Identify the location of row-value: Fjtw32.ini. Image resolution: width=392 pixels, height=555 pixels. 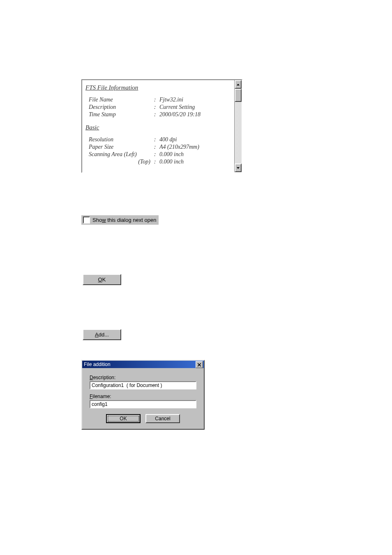
(181, 100).